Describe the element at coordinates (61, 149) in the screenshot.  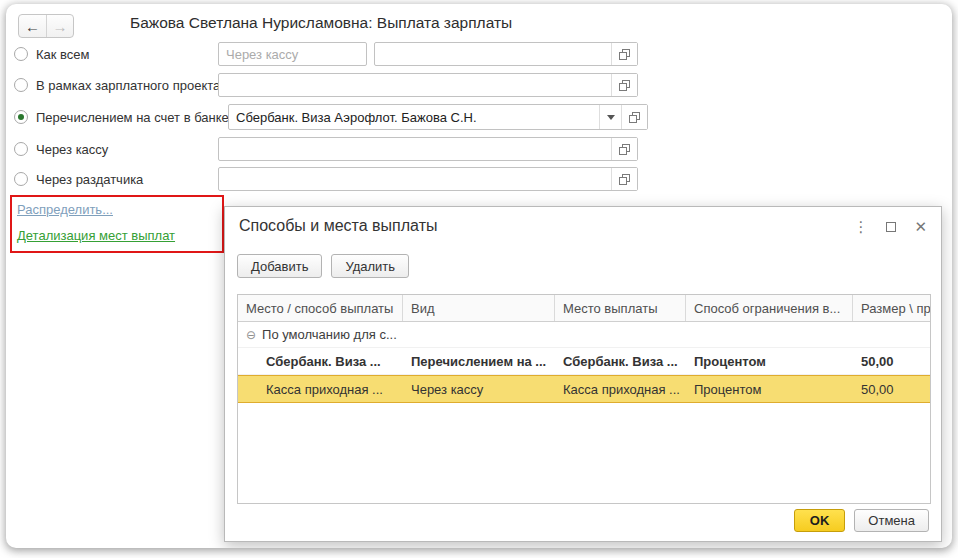
I see `radio-row-cashdesk: Через кассу` at that location.